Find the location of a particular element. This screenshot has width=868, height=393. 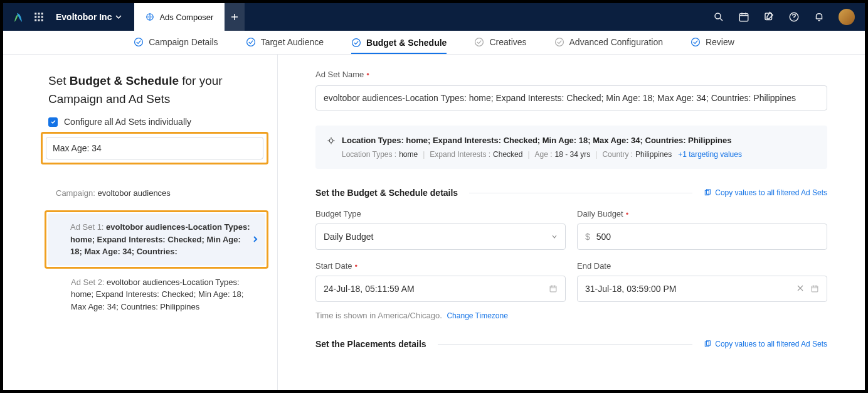

step-label: Review is located at coordinates (720, 42).